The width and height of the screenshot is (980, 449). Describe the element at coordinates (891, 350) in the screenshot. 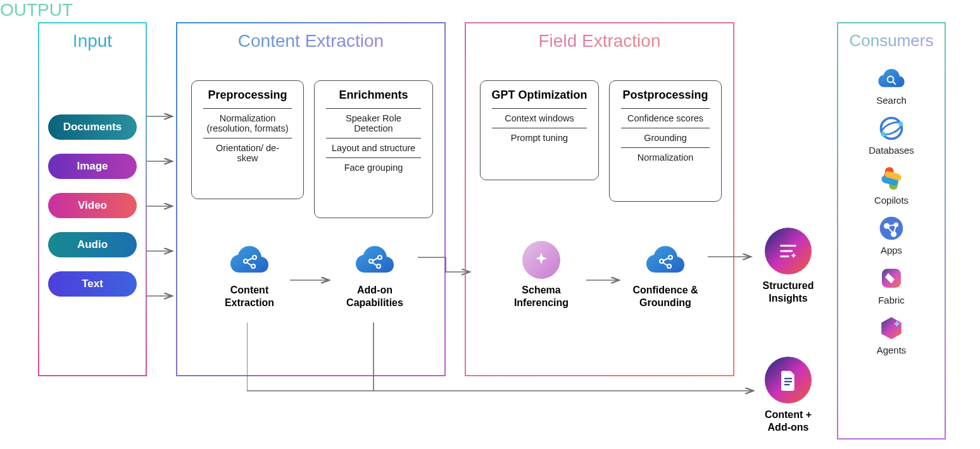

I see `consumer-label: Agents` at that location.